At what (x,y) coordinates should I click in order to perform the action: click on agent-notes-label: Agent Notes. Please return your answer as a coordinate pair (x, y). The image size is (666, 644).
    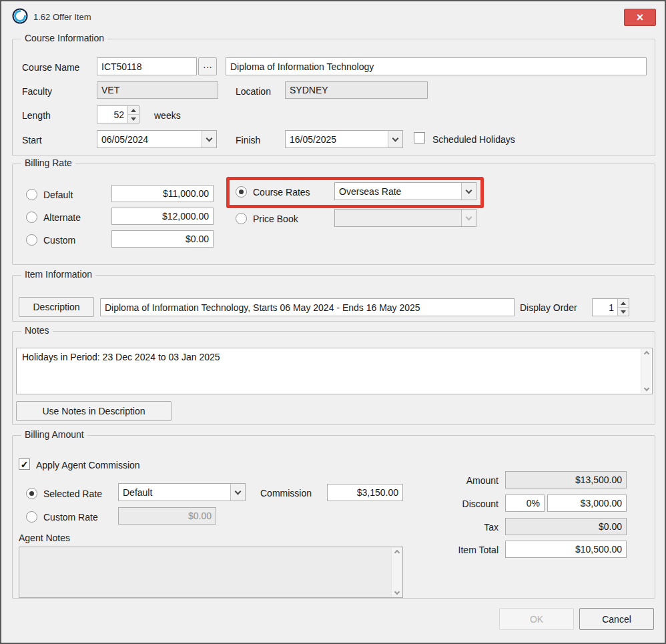
    Looking at the image, I should click on (44, 538).